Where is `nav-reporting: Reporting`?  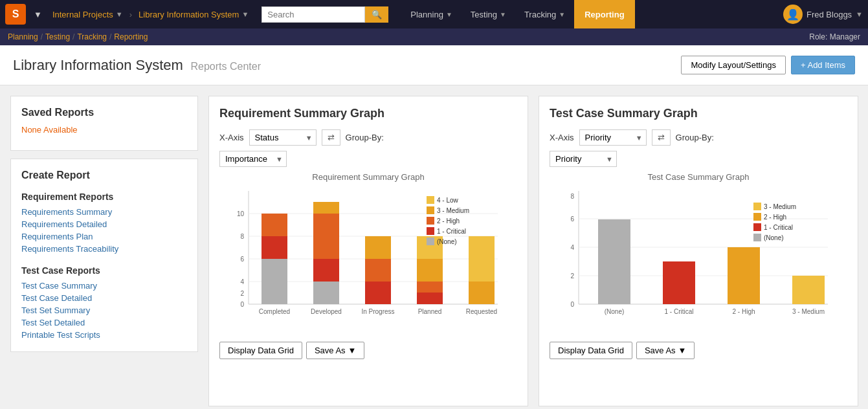 nav-reporting: Reporting is located at coordinates (605, 14).